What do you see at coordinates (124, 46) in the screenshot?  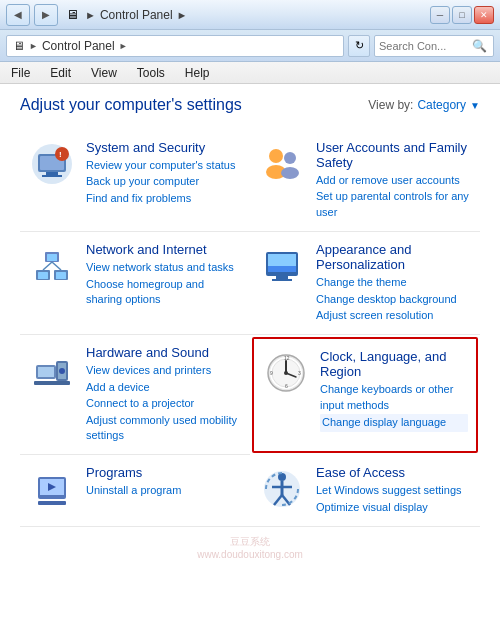 I see `path-end-arrow: ►` at bounding box center [124, 46].